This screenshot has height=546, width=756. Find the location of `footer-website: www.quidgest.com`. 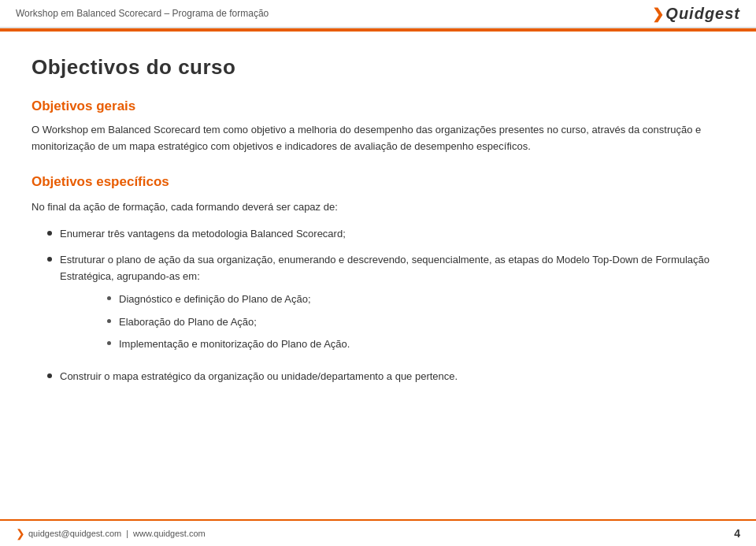

footer-website: www.quidgest.com is located at coordinates (169, 533).